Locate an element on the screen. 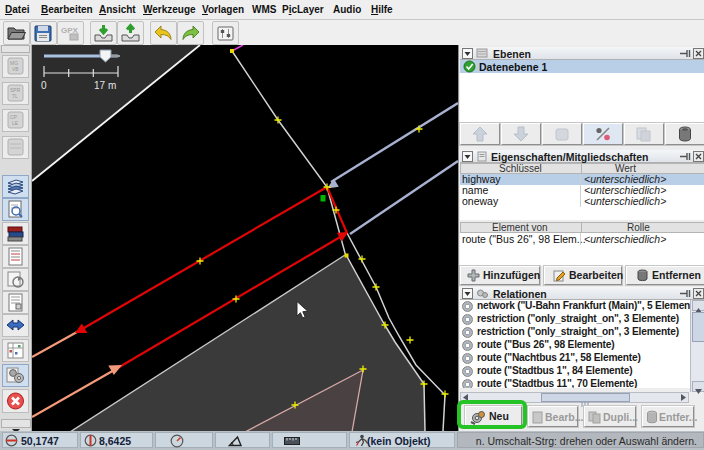  svg-text: 17 m is located at coordinates (105, 86).